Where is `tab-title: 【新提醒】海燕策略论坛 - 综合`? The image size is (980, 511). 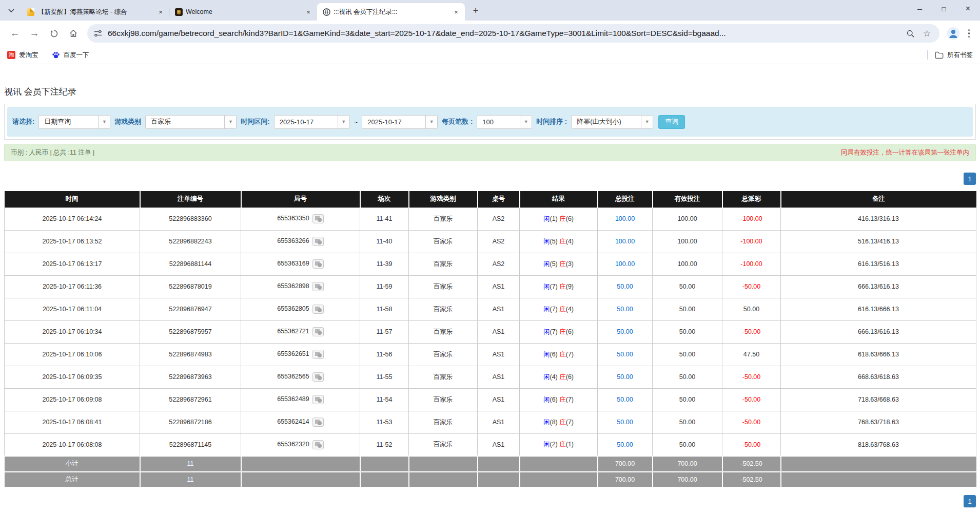
tab-title: 【新提醒】海燕策略论坛 - 综合 is located at coordinates (95, 12).